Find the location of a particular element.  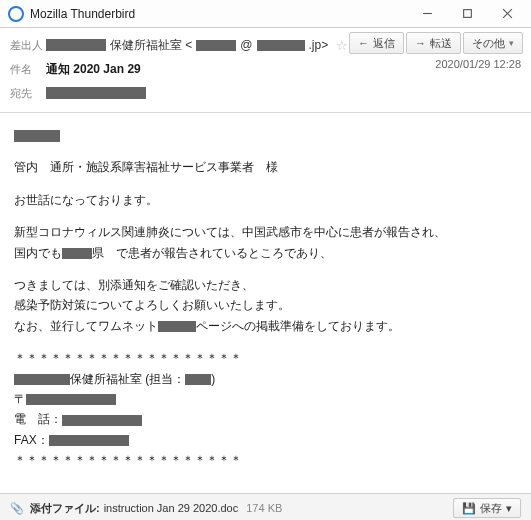

attachment-icon: 📎 is located at coordinates (17, 508).